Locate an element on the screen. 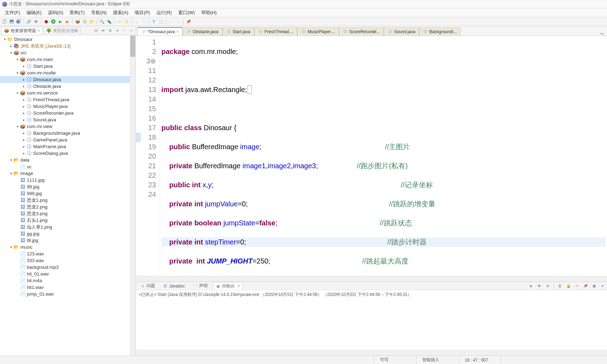  clear-console-icon: 🗑 is located at coordinates (560, 286).